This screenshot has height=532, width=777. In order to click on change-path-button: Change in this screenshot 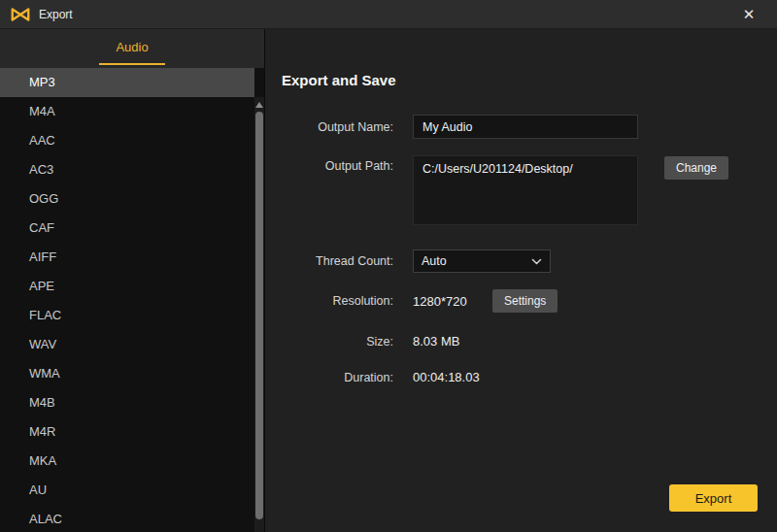, I will do `click(696, 168)`.